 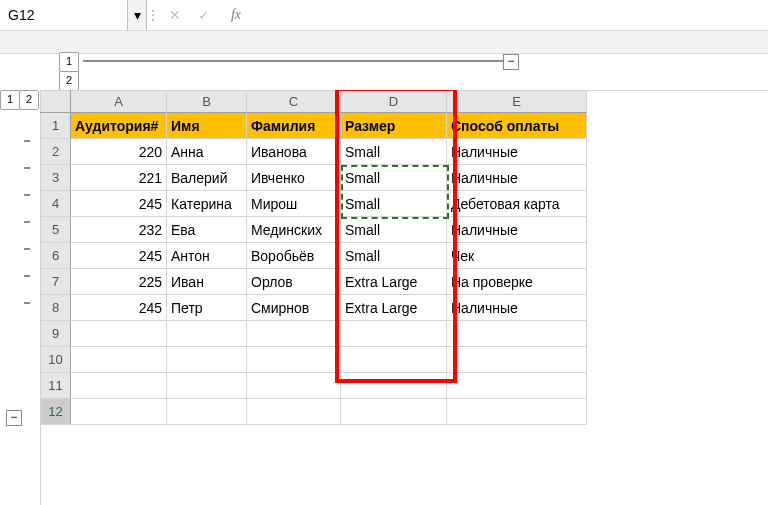 I want to click on row-header-5: 5, so click(x=56, y=230).